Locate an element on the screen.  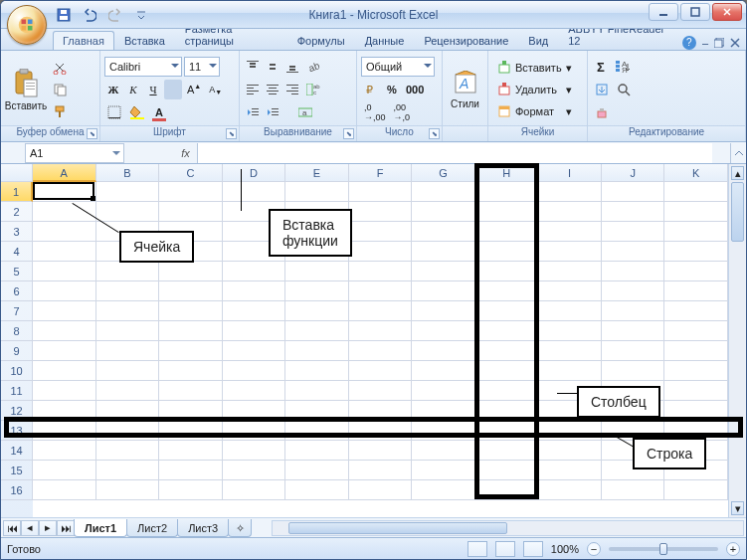
wrap-text-button: abc is located at coordinates (313, 90).